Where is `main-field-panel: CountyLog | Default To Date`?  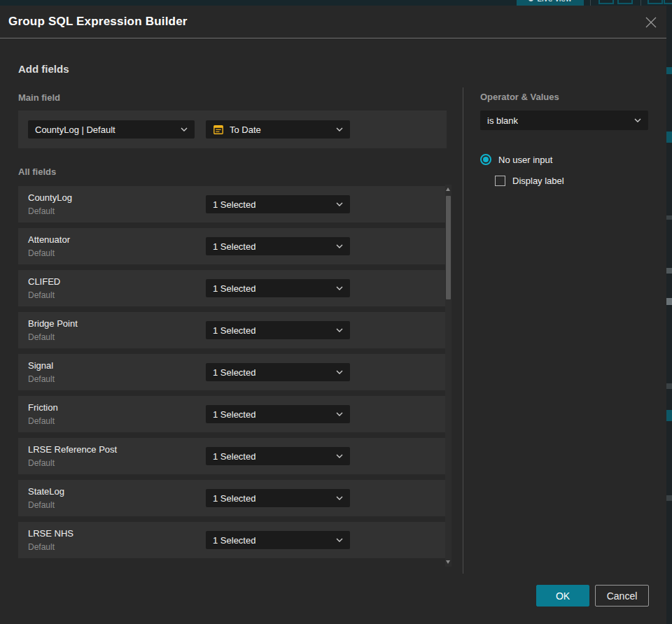
main-field-panel: CountyLog | Default To Date is located at coordinates (232, 129).